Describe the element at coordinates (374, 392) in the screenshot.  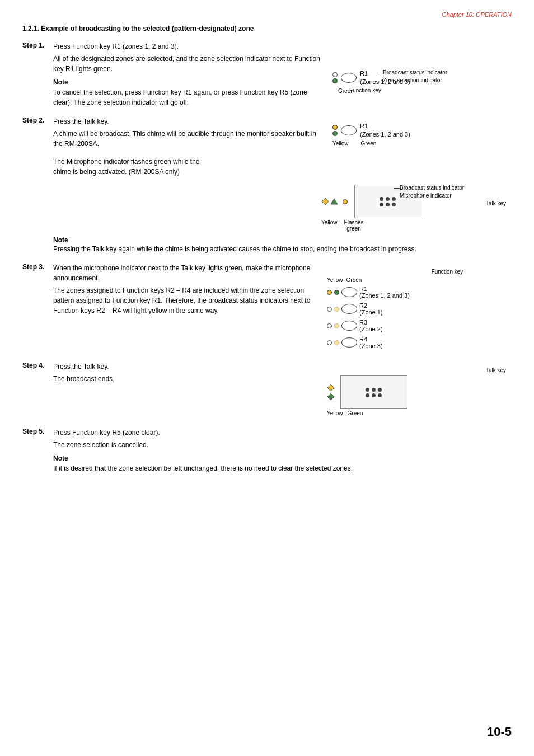
I see `step4-talk-key-box` at that location.